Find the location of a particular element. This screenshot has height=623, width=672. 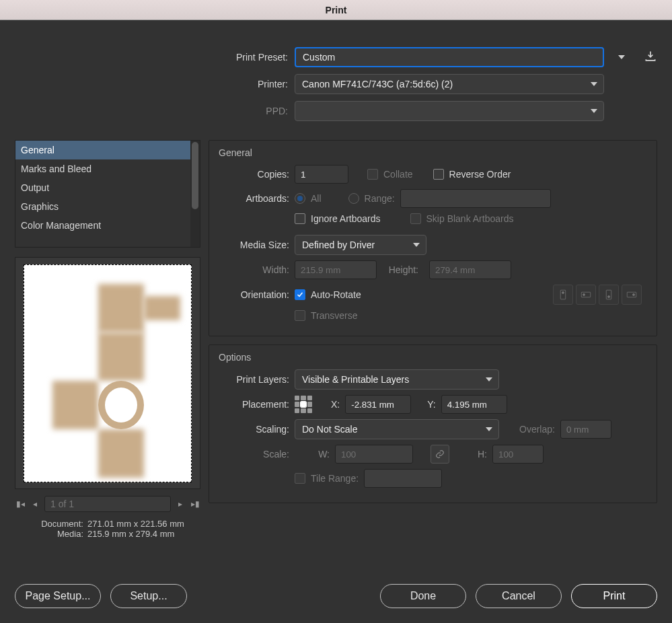

scale-label: Scale: is located at coordinates (254, 454).